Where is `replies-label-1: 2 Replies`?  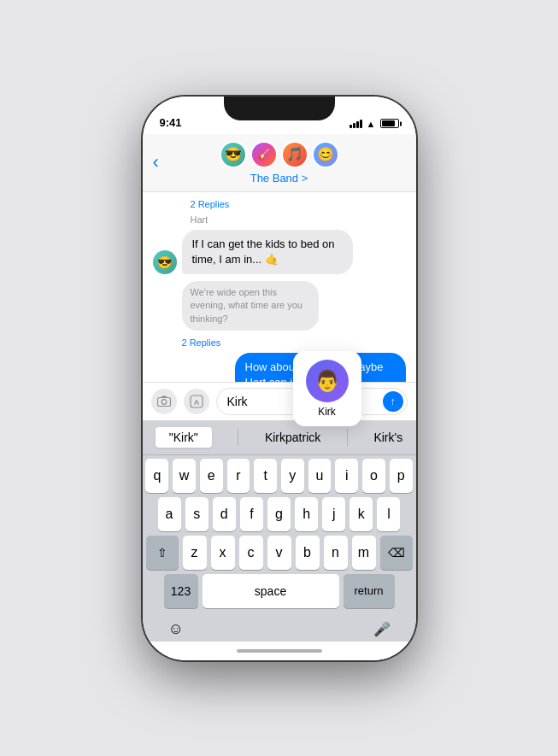
replies-label-1: 2 Replies is located at coordinates (298, 204).